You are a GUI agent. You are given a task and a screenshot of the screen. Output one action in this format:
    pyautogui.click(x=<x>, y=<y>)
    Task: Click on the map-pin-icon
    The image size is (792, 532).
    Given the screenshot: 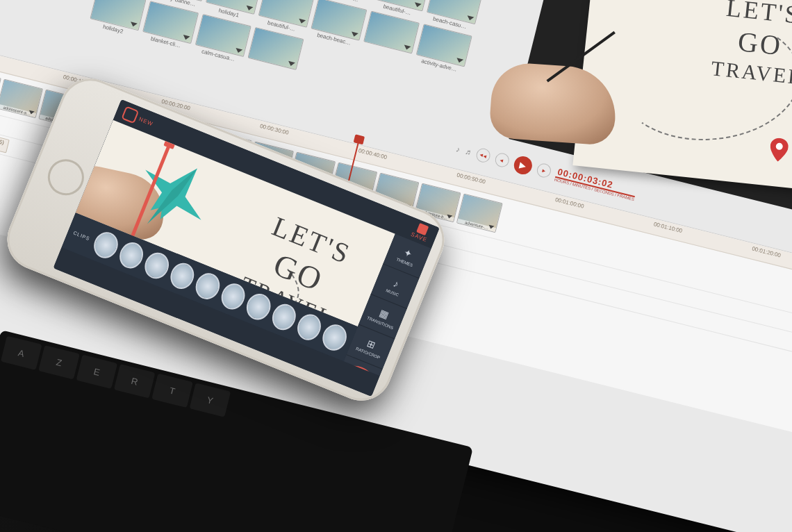 What is the action you would take?
    pyautogui.click(x=779, y=153)
    